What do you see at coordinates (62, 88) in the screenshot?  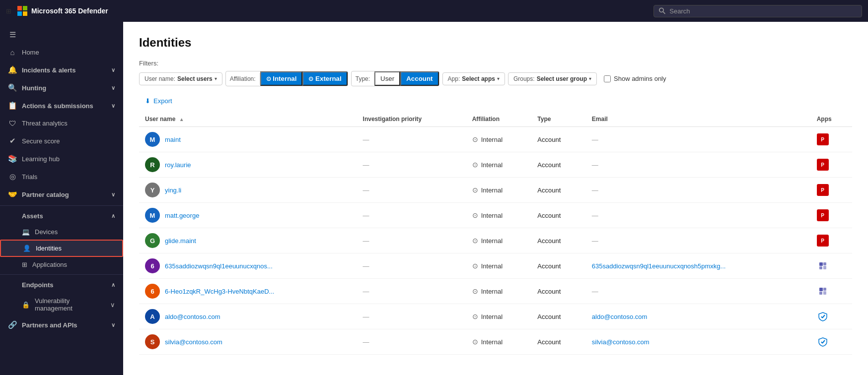 I see `sidebar-item-hunting: 🔍 Hunting ∨` at bounding box center [62, 88].